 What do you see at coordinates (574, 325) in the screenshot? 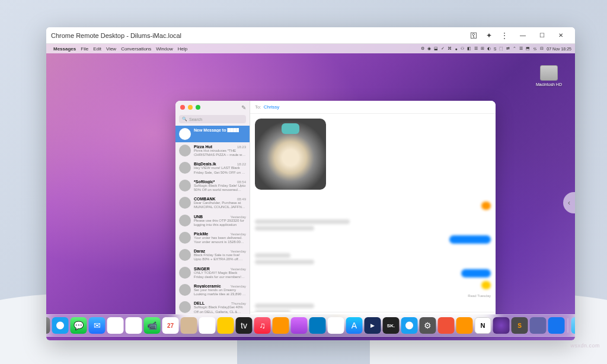
I see `dock-downloads` at bounding box center [574, 325].